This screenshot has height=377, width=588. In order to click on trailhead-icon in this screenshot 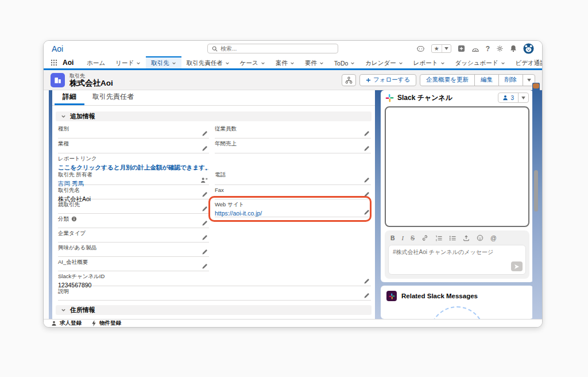, I will do `click(475, 49)`.